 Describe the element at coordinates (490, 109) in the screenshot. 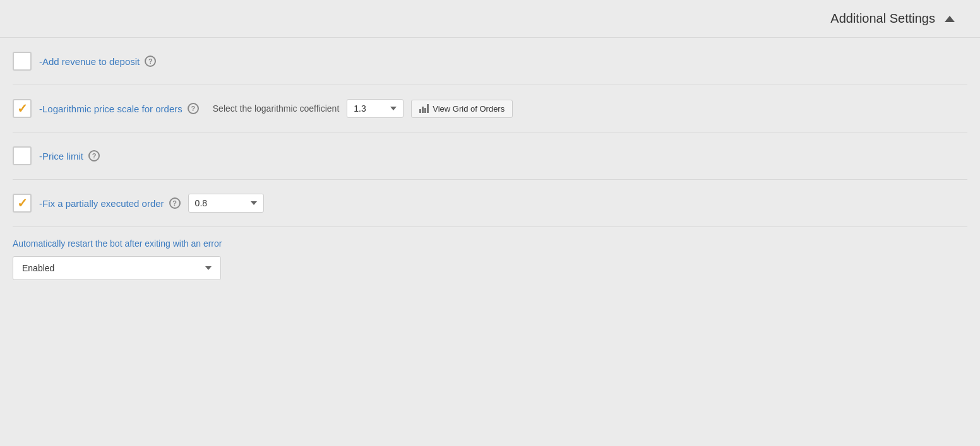

I see `setting-row-log-price: ✓ -Logarithmic price scale for orders ? …` at that location.